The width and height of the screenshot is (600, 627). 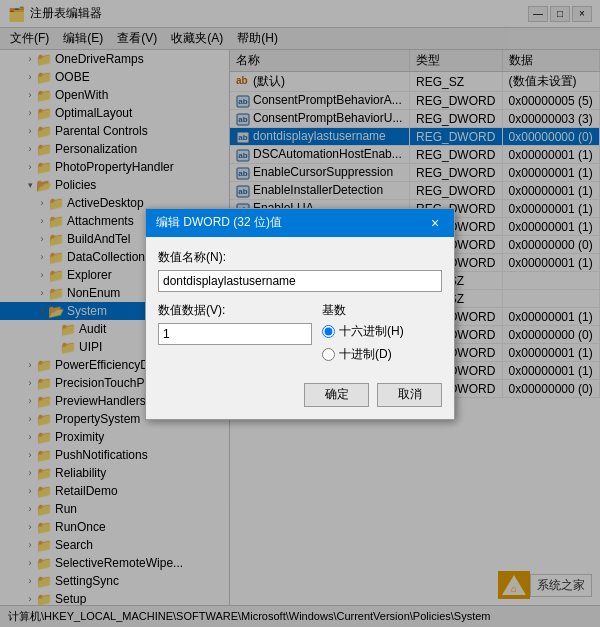 What do you see at coordinates (235, 334) in the screenshot?
I see `value-data-field` at bounding box center [235, 334].